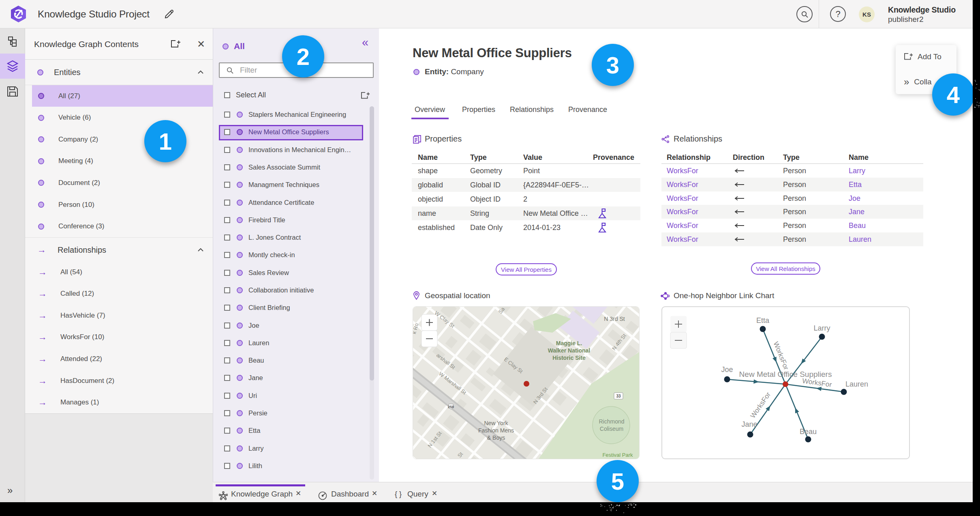 Image resolution: width=980 pixels, height=516 pixels. Describe the element at coordinates (749, 424) in the screenshot. I see `svg-text: Jane` at that location.